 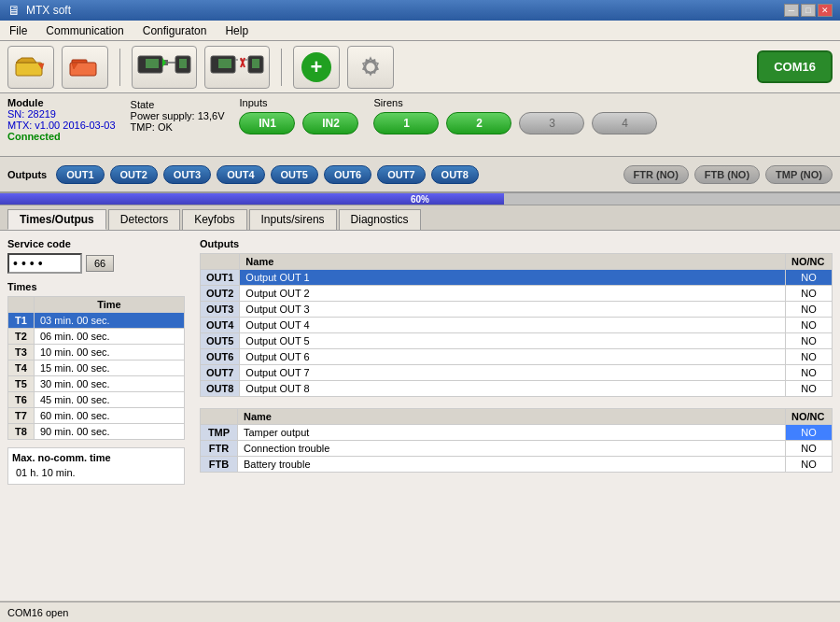 What do you see at coordinates (380, 219) in the screenshot?
I see `tab-diagnostics: Diagnostics` at bounding box center [380, 219].